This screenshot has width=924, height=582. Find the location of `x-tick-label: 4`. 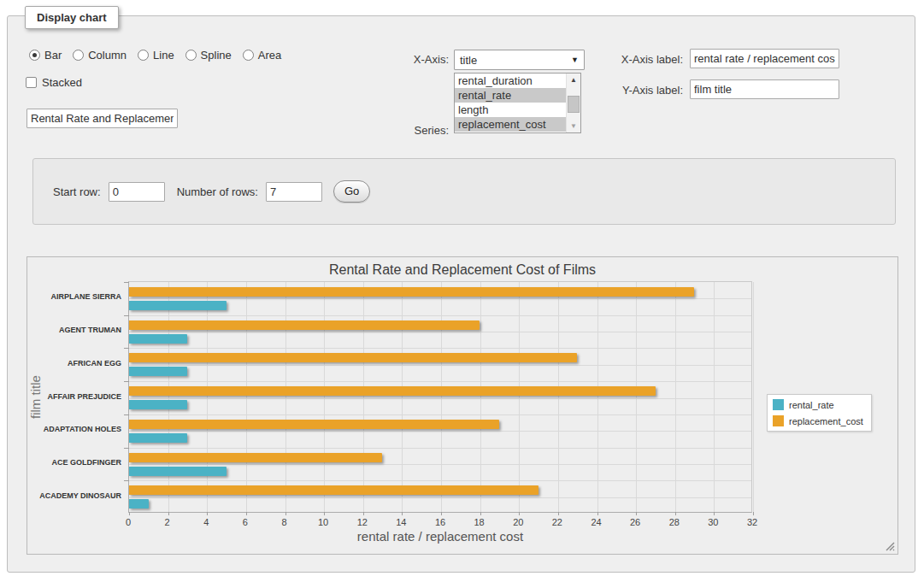

x-tick-label: 4 is located at coordinates (206, 522).